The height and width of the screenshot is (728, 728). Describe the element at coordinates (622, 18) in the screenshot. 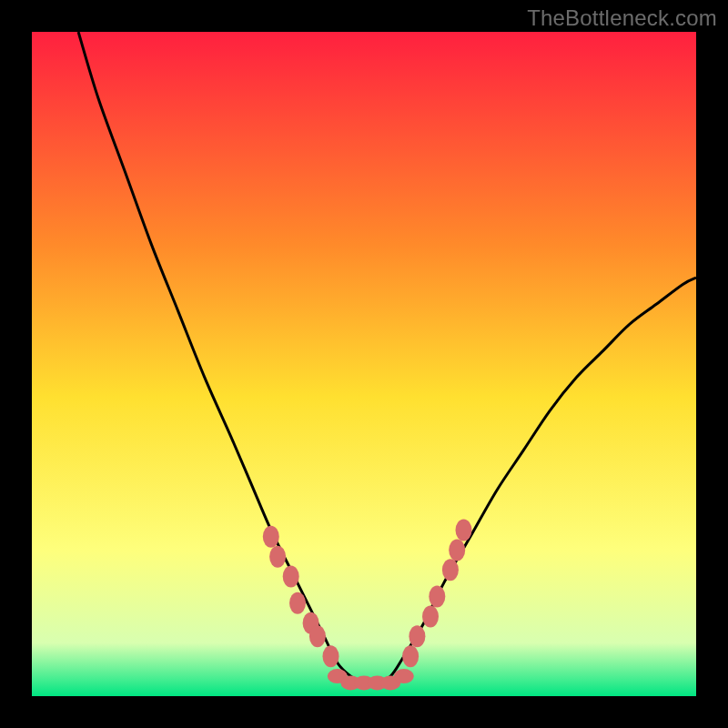

I see `watermark-text: TheBottleneck.com` at that location.